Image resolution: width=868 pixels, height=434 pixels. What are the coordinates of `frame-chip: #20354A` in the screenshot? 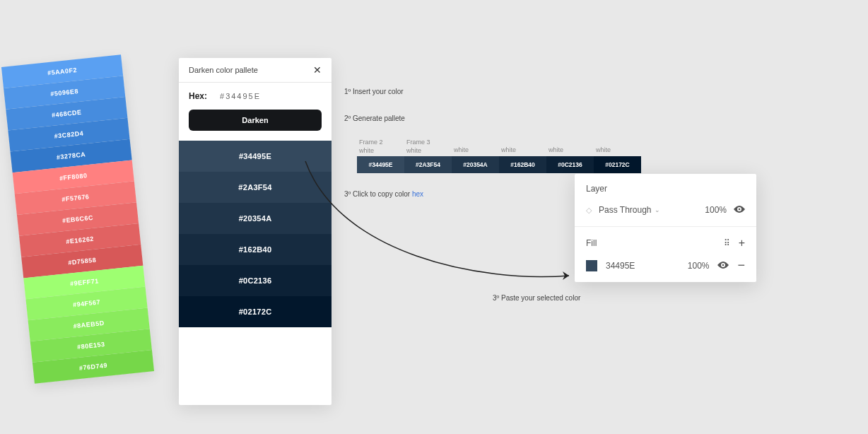 It's located at (475, 165).